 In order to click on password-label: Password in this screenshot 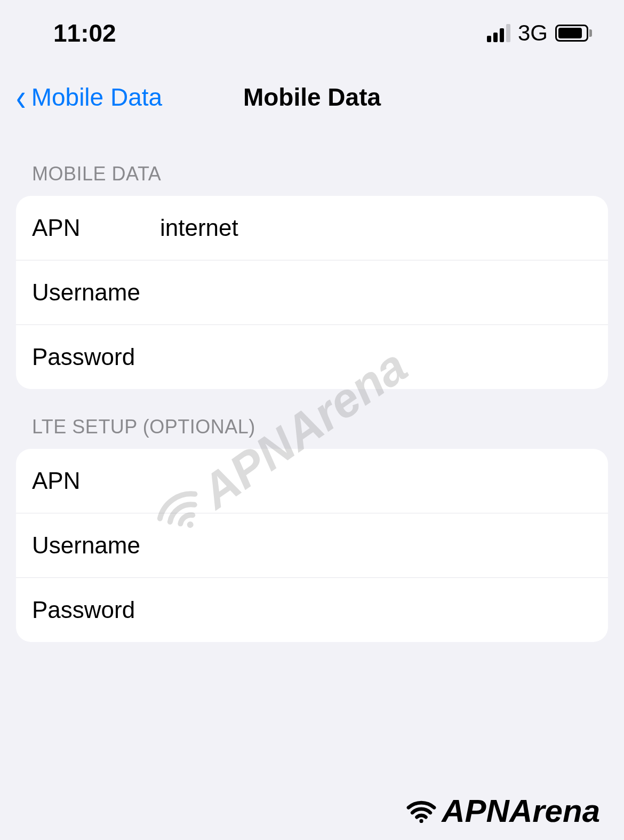, I will do `click(96, 357)`.